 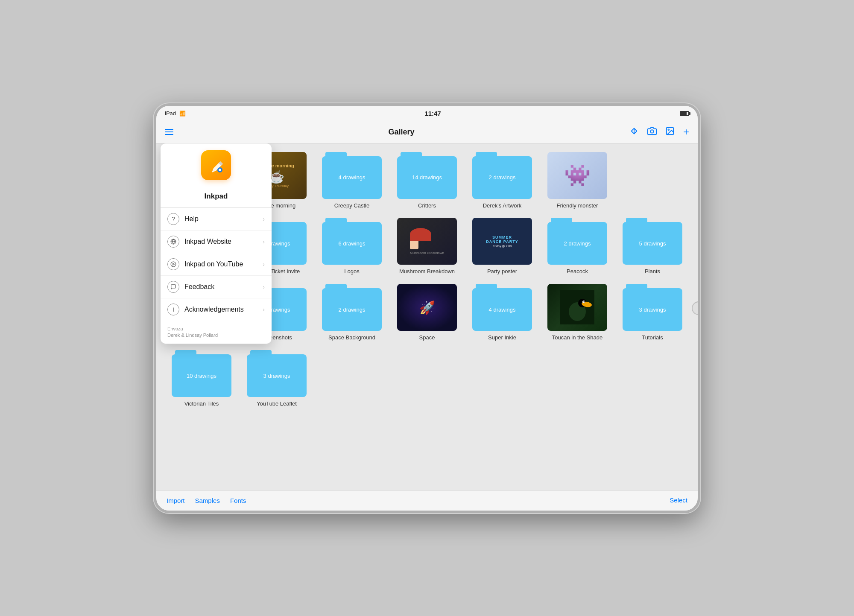 I want to click on app-toolbar: Gallery, so click(x=427, y=132).